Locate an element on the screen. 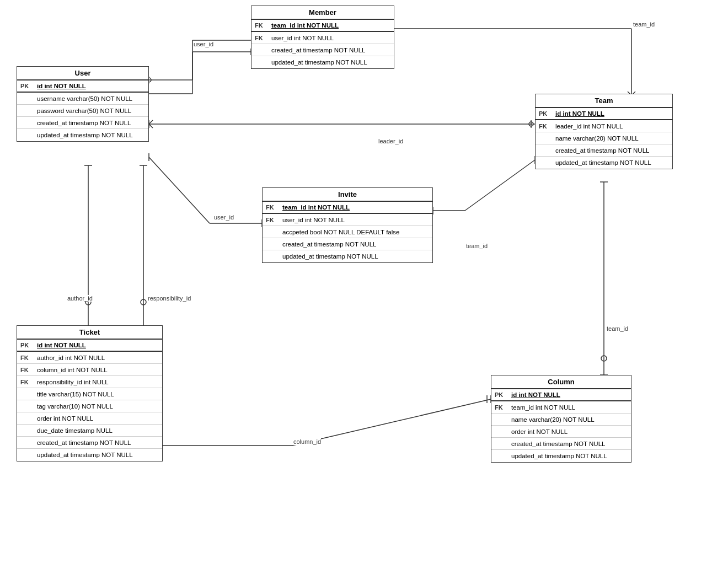 Image resolution: width=728 pixels, height=569 pixels. member-key-user-id: FK is located at coordinates (263, 38).